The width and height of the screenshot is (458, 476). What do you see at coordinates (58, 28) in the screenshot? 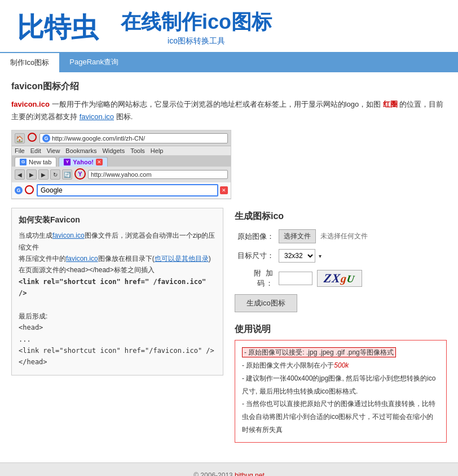
I see `site-logo: 比特虫` at bounding box center [58, 28].